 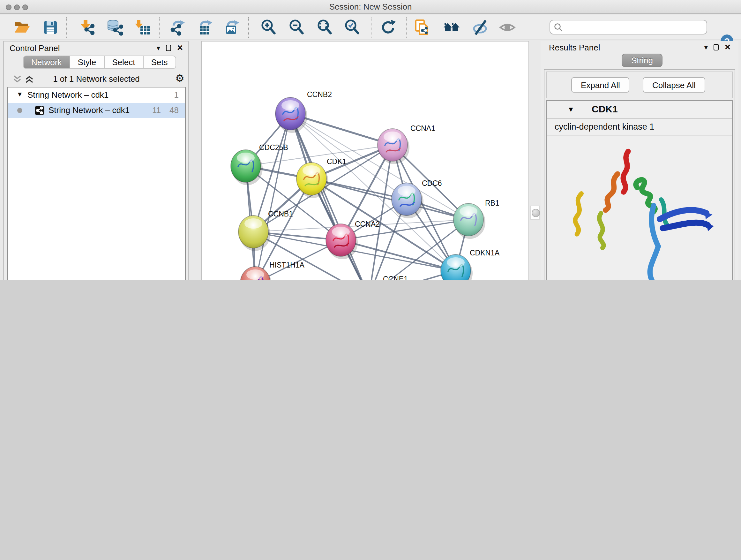 What do you see at coordinates (46, 62) in the screenshot?
I see `tab-network: Network` at bounding box center [46, 62].